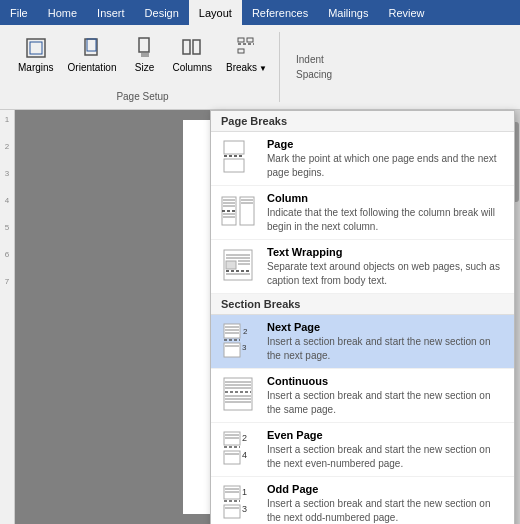 This screenshot has width=520, height=524. I want to click on oddpage-break-text: Odd Page Insert a section break and star…, so click(386, 504).